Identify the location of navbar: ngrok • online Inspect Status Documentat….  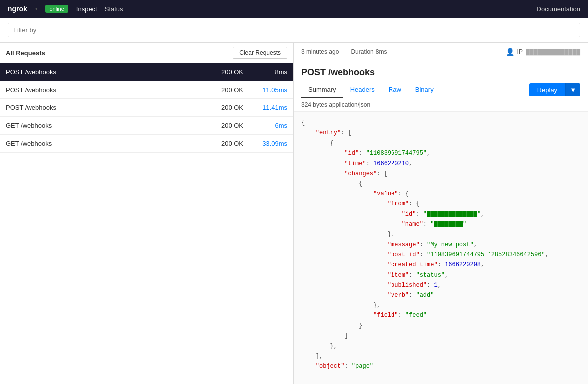
(294, 9).